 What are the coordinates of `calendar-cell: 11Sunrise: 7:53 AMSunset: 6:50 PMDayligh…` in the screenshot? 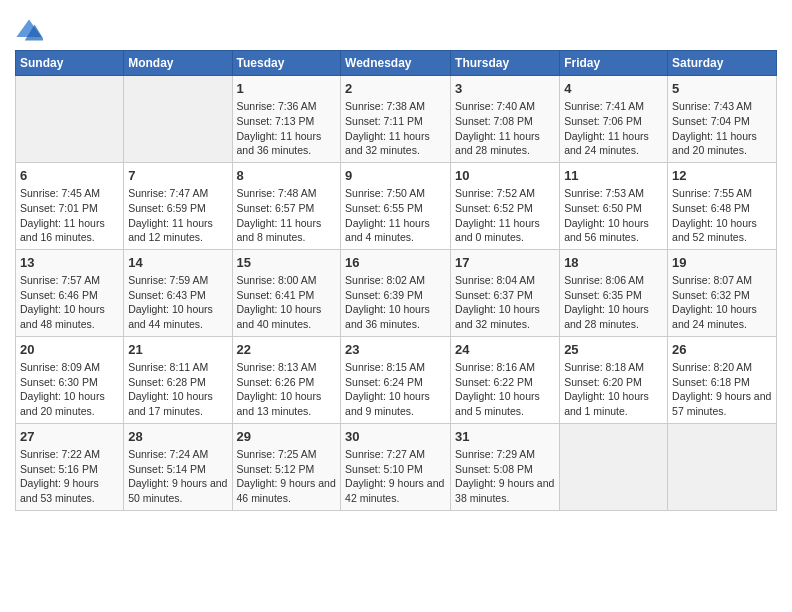 It's located at (614, 206).